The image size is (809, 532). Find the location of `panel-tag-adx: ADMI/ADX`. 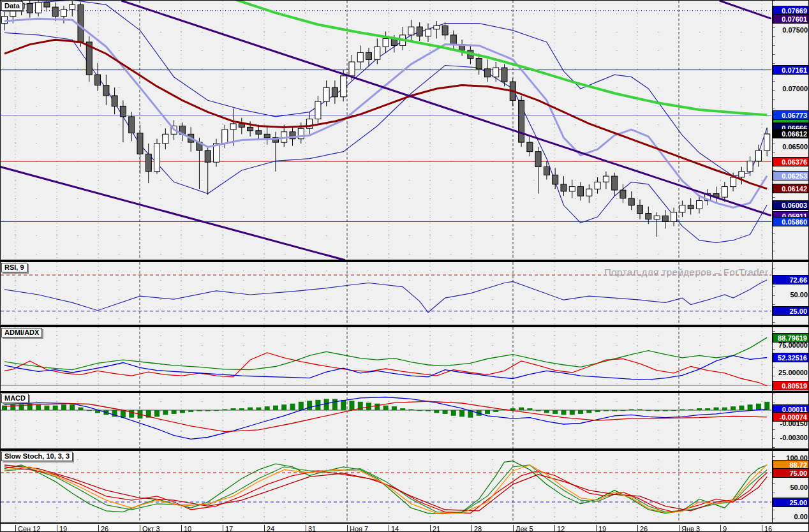

panel-tag-adx: ADMI/ADX is located at coordinates (22, 333).